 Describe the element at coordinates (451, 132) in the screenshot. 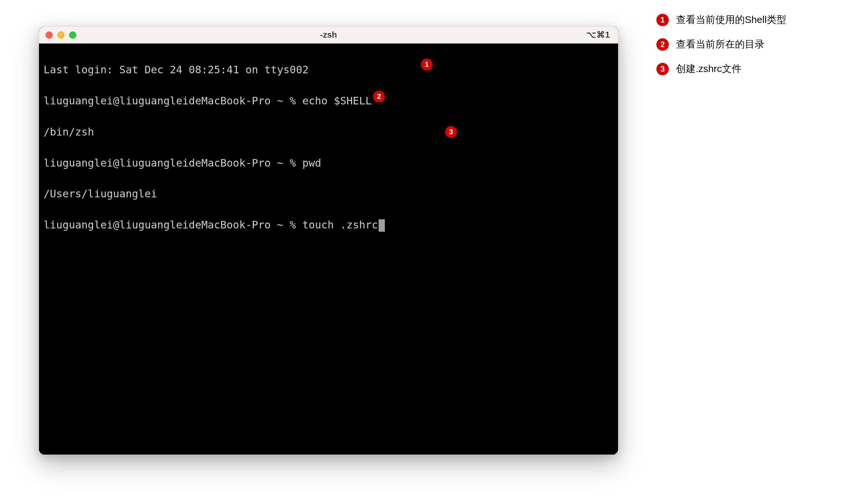

I see `callout-3: 3` at that location.